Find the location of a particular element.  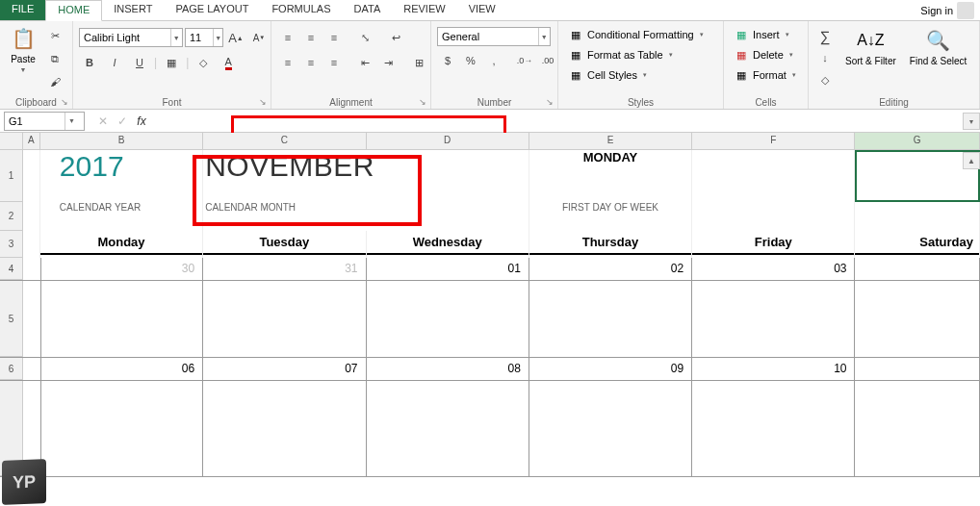

scroll-up-button: ▲ is located at coordinates (971, 161).